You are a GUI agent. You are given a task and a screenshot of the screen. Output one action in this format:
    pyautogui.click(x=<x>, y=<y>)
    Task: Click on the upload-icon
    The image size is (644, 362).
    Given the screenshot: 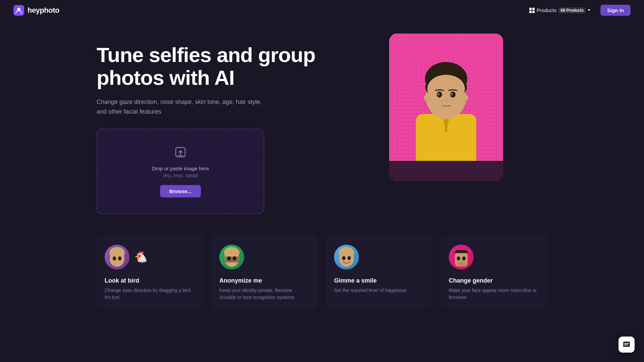 What is the action you would take?
    pyautogui.click(x=180, y=152)
    